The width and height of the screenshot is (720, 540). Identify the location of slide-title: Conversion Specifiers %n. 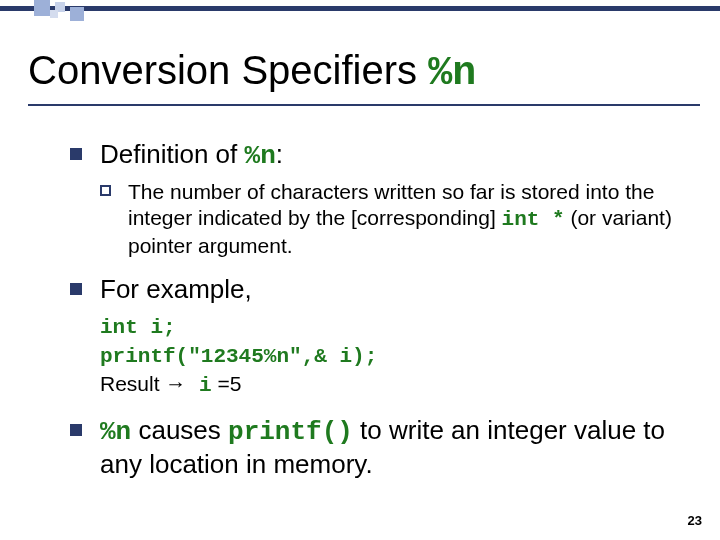
(364, 77).